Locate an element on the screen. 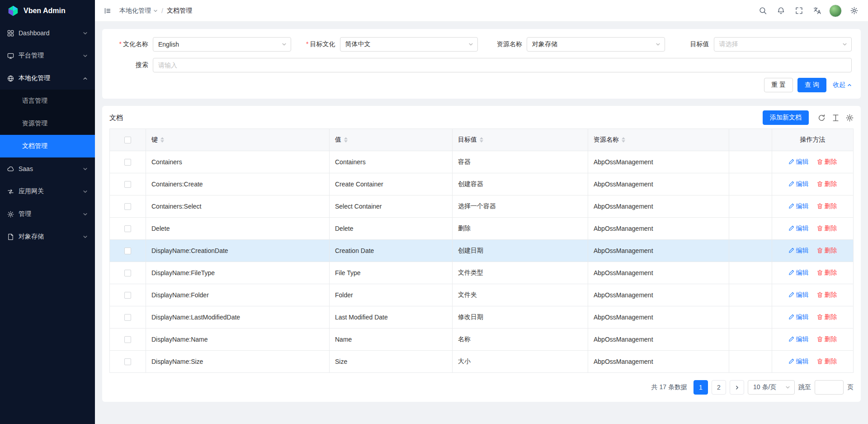  row-height-icon is located at coordinates (835, 118).